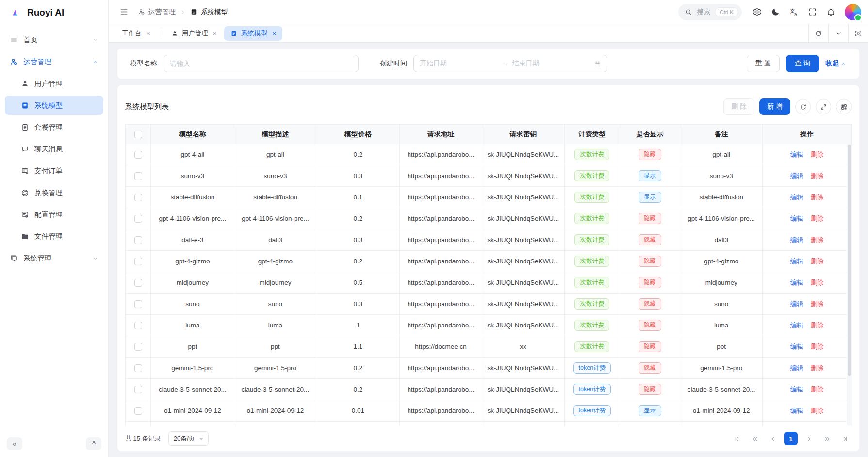 The height and width of the screenshot is (457, 868). What do you see at coordinates (838, 33) in the screenshot?
I see `tabbar-chevron-down-button` at bounding box center [838, 33].